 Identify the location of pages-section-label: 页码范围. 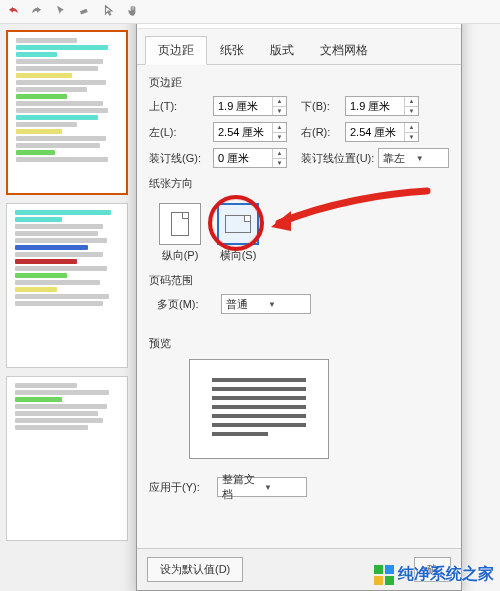
(299, 280).